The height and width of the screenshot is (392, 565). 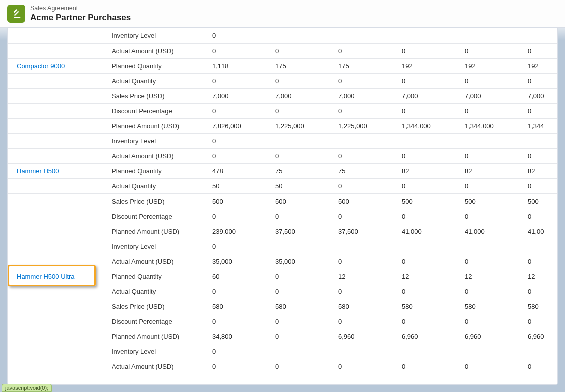 What do you see at coordinates (240, 126) in the screenshot?
I see `value-cell: 7,826,000` at bounding box center [240, 126].